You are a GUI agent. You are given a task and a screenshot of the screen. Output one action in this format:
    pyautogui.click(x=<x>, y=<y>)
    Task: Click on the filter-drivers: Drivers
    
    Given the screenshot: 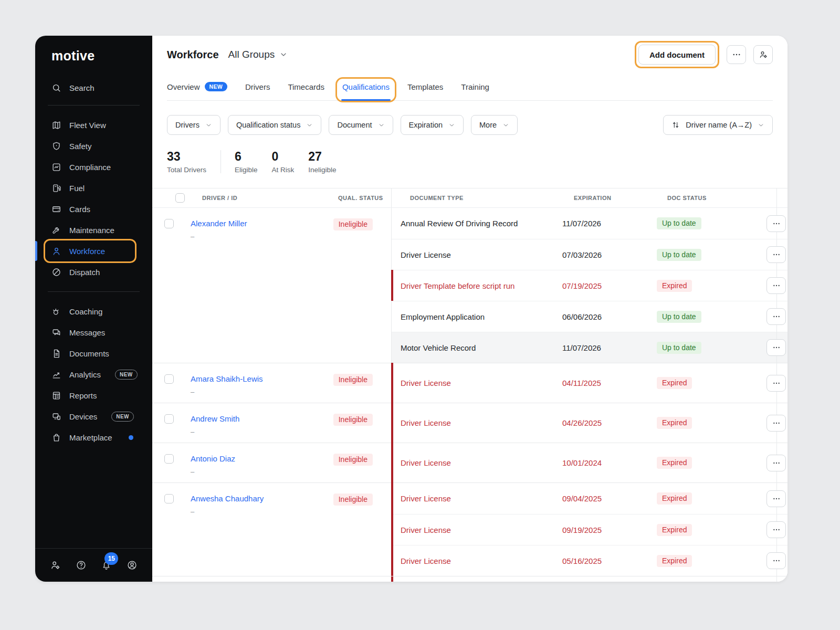 What is the action you would take?
    pyautogui.click(x=194, y=125)
    